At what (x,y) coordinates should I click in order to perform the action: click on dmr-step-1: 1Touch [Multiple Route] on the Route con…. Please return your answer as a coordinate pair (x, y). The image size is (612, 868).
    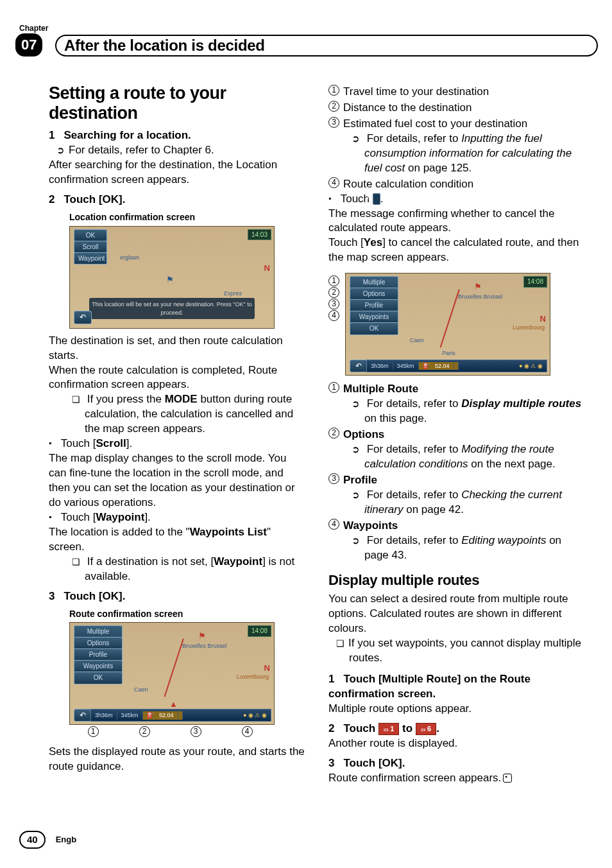
    Looking at the image, I should click on (457, 687).